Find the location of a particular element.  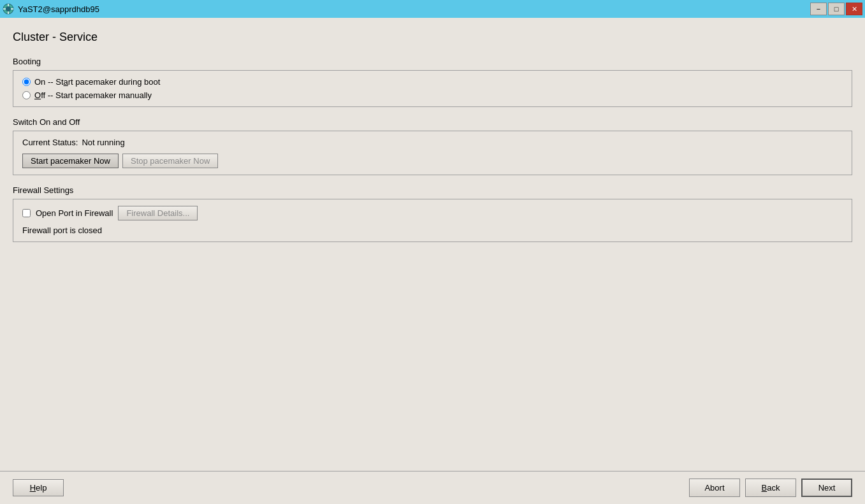

booting-section-label: Booting is located at coordinates (432, 61).